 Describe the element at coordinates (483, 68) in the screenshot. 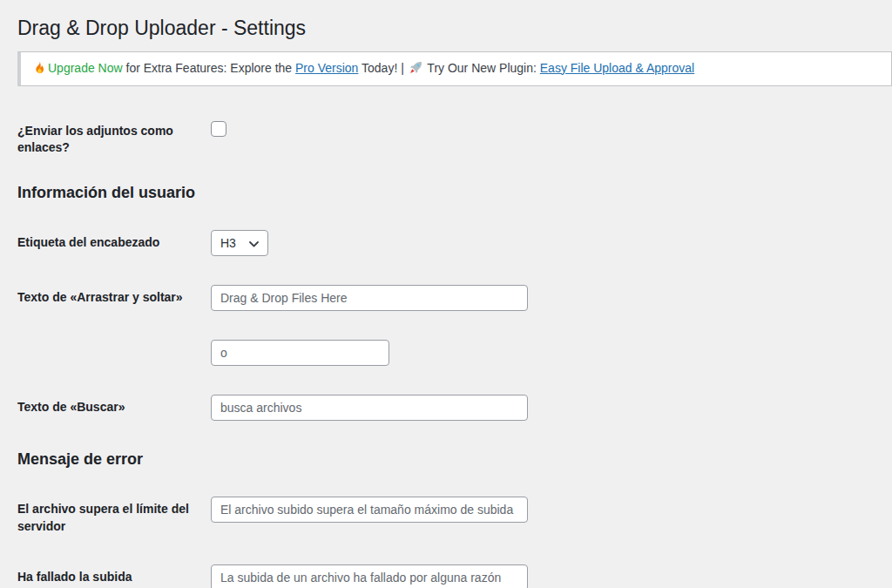

I see `notice-text-3: Try Our New Plugin:` at that location.